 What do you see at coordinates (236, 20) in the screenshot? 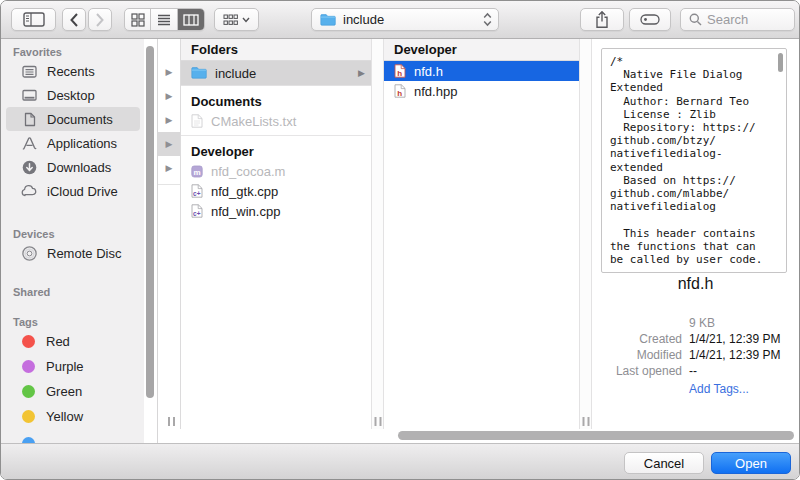
I see `group-by-button` at bounding box center [236, 20].